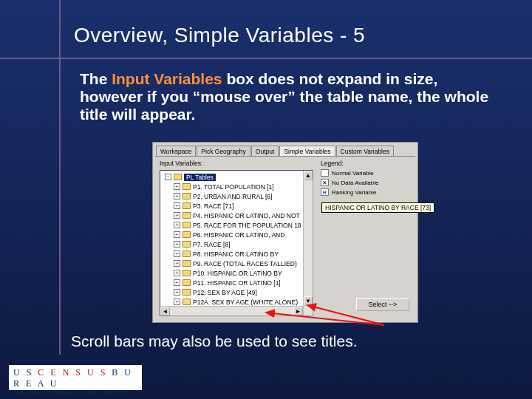 The height and width of the screenshot is (399, 532). What do you see at coordinates (383, 304) in the screenshot?
I see `select-button: Select -->` at bounding box center [383, 304].